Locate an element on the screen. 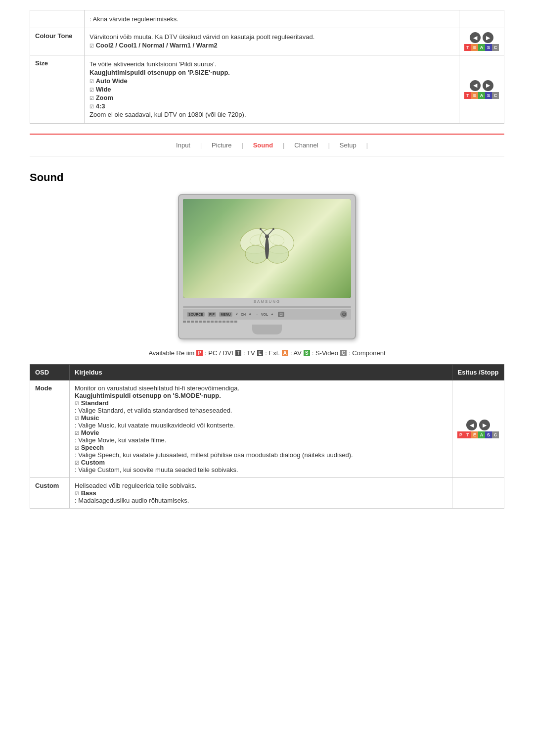 The width and height of the screenshot is (534, 756). badge-e: E is located at coordinates (260, 353).